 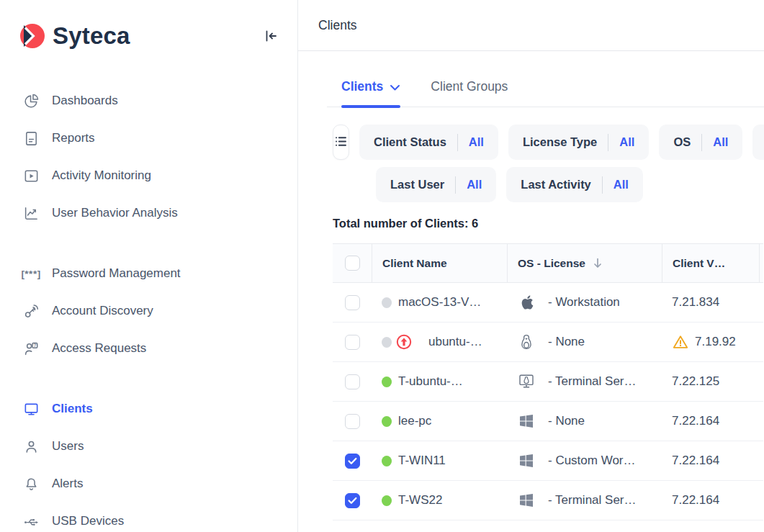 I want to click on client-version: 7.21.834, so click(x=696, y=302).